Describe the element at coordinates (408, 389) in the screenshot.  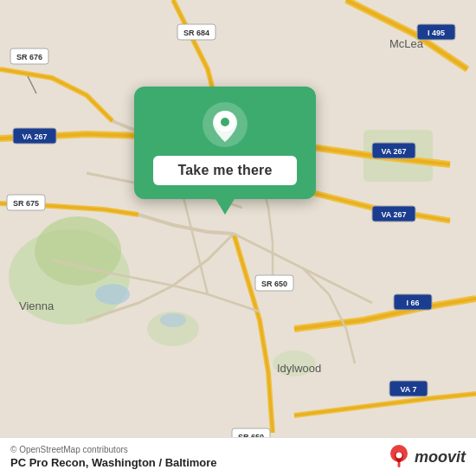
I see `svg-text: VA 7` at that location.